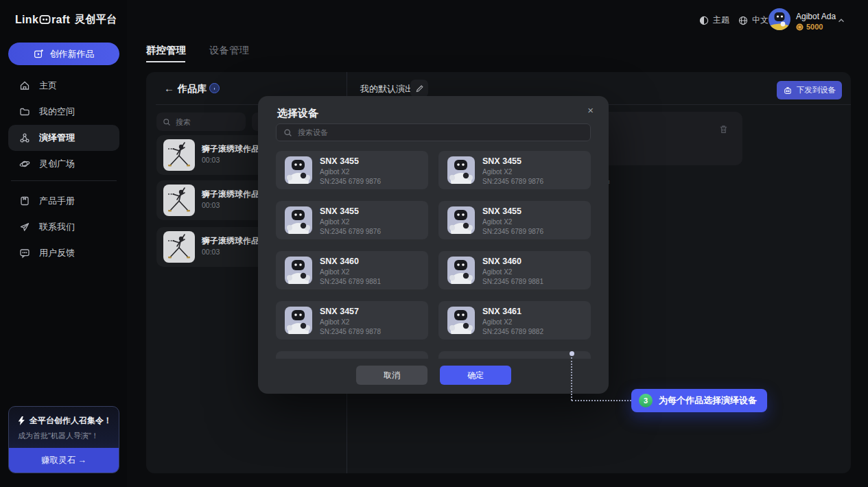  I want to click on sidebar-item-label: 演绎管理, so click(57, 138).